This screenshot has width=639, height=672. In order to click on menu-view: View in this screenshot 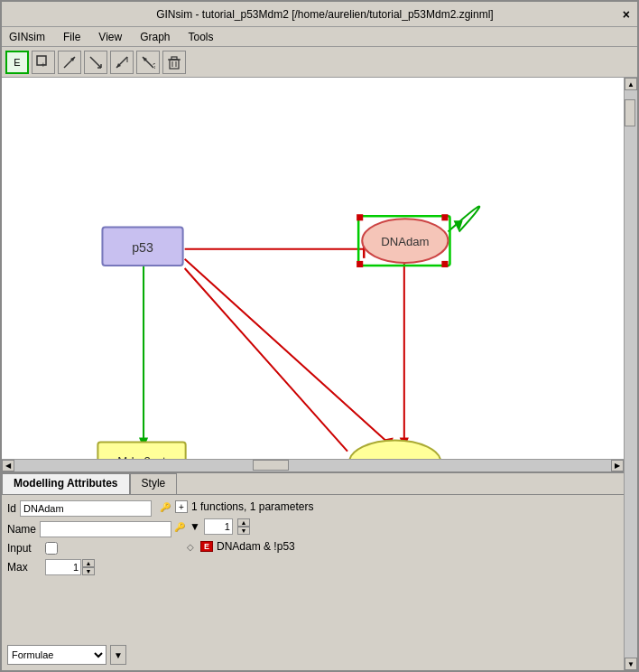, I will do `click(110, 37)`.